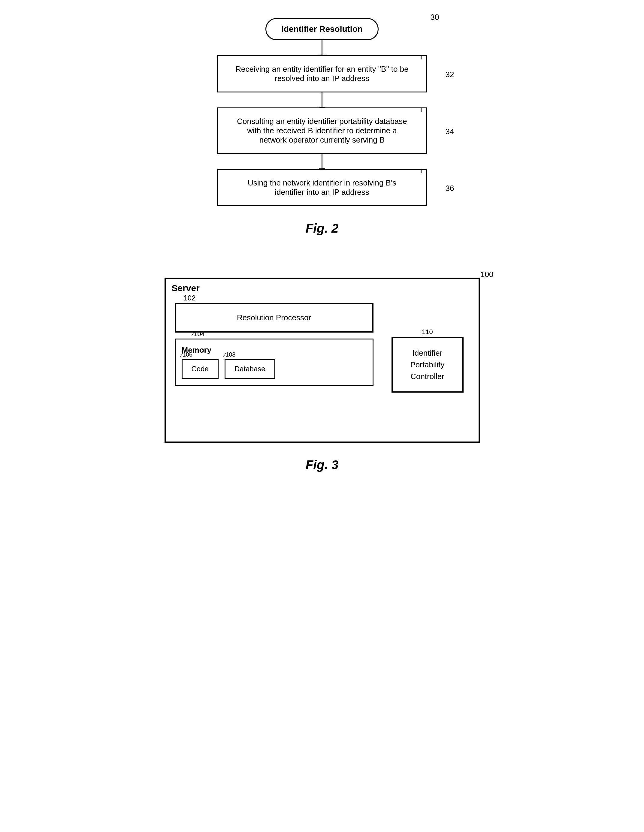 The width and height of the screenshot is (644, 832). What do you see at coordinates (200, 369) in the screenshot?
I see `code-wrap: ⁄106 Code` at bounding box center [200, 369].